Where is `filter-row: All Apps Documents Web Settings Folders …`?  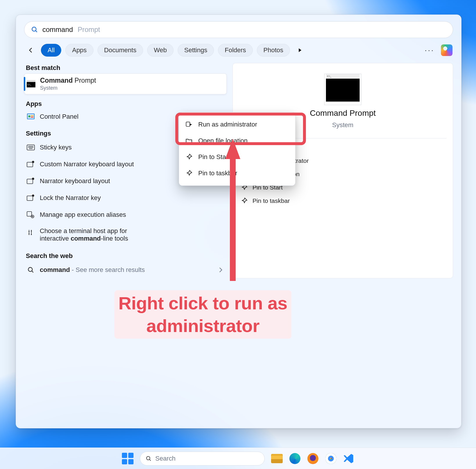
filter-row: All Apps Documents Web Settings Folders … is located at coordinates (239, 50).